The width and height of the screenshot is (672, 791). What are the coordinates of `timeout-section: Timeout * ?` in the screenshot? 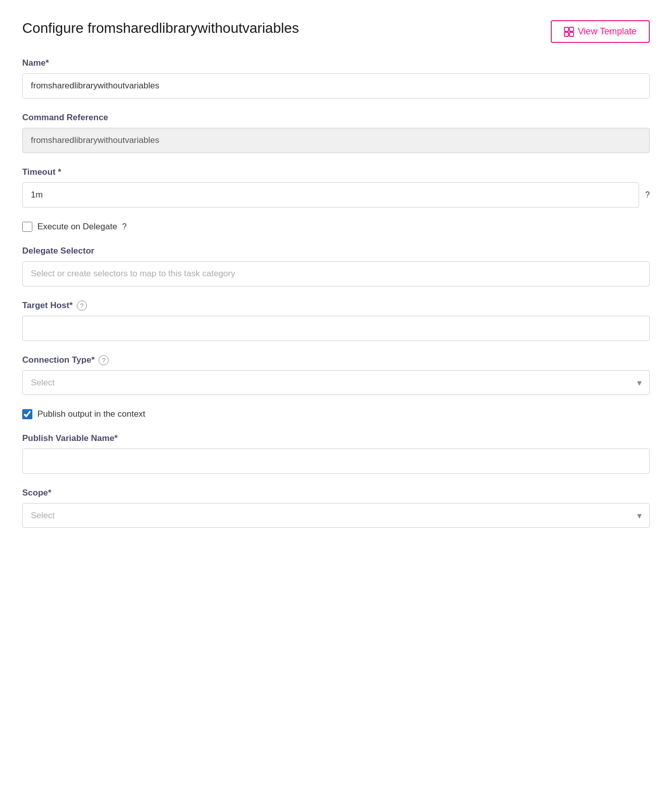 It's located at (336, 187).